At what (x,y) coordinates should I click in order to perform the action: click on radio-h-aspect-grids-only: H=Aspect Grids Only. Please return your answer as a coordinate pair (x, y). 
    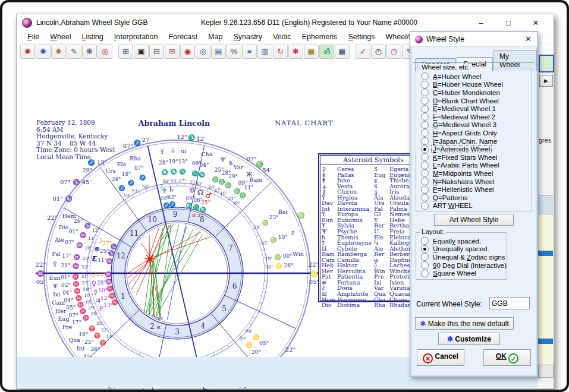
    Looking at the image, I should click on (461, 133).